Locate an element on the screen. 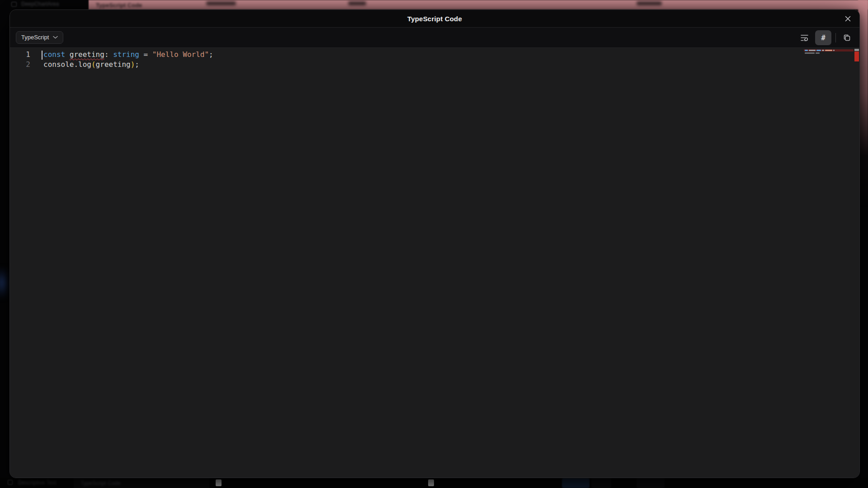  language-selector-label: TypeScript is located at coordinates (35, 37).